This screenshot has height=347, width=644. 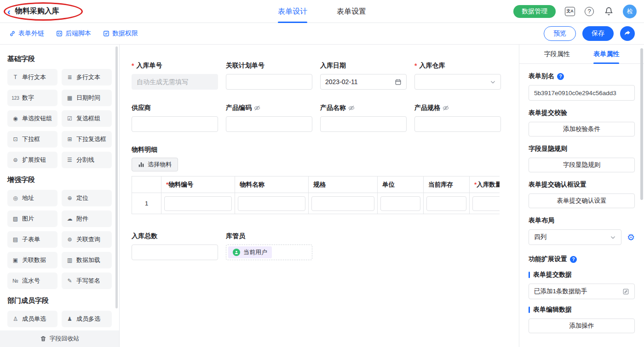 What do you see at coordinates (535, 11) in the screenshot?
I see `data-manage-button: 数据管理` at bounding box center [535, 11].